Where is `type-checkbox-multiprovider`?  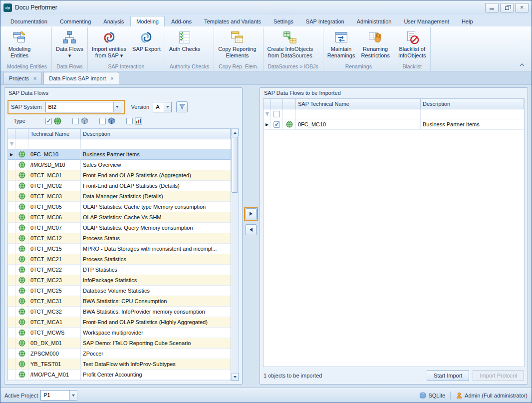 type-checkbox-multiprovider is located at coordinates (49, 121).